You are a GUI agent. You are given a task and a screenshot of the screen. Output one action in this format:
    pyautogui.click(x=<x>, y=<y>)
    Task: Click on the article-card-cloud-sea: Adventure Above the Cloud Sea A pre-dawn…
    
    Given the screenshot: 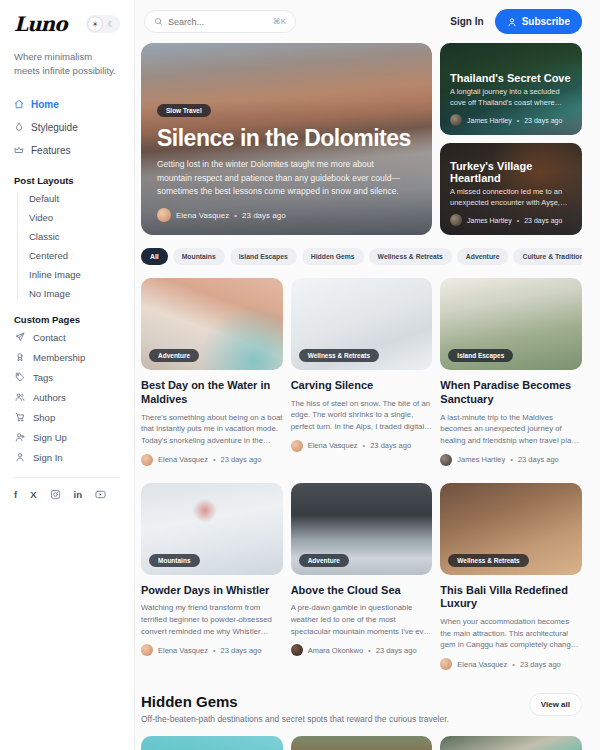 What is the action you would take?
    pyautogui.click(x=362, y=577)
    